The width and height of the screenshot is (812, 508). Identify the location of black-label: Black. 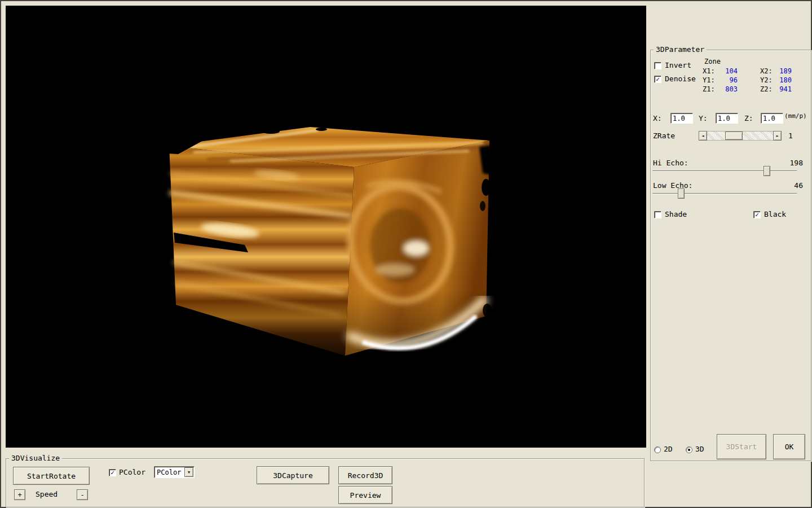
(775, 214).